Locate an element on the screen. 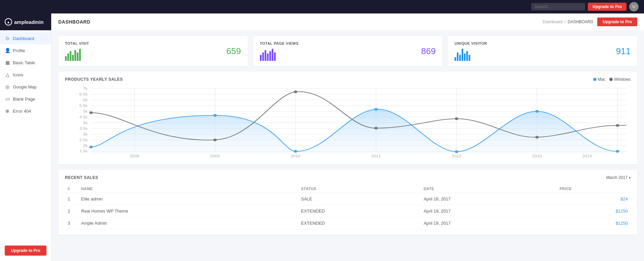 Image resolution: width=644 pixels, height=261 pixels. dashboard-icon: ⊙ is located at coordinates (7, 38).